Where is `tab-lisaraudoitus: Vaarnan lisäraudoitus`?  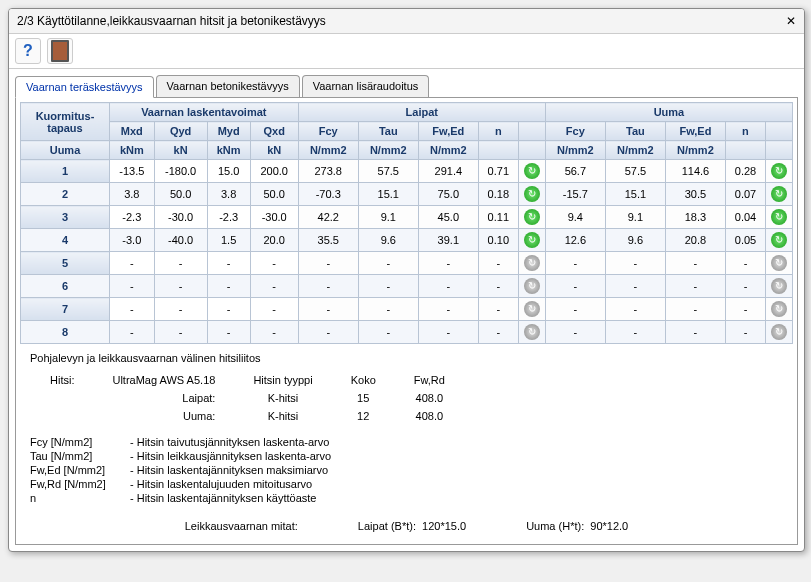 tab-lisaraudoitus: Vaarnan lisäraudoitus is located at coordinates (366, 86).